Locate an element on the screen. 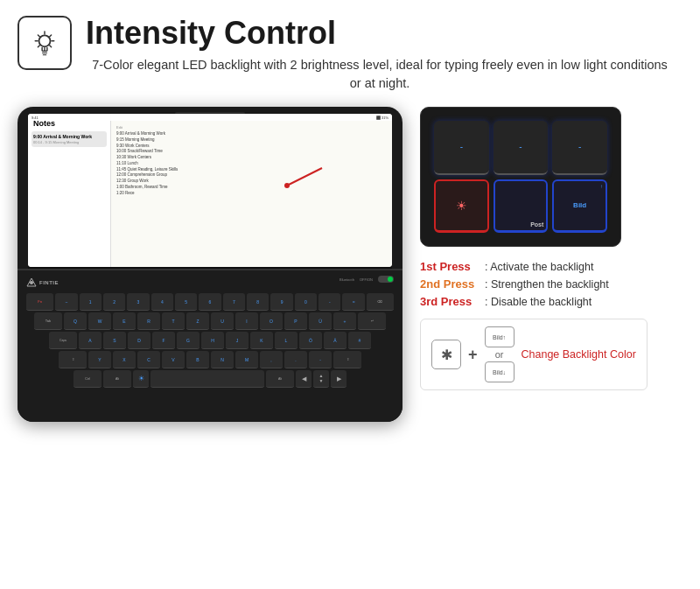  kb-key-equals: = is located at coordinates (354, 302).